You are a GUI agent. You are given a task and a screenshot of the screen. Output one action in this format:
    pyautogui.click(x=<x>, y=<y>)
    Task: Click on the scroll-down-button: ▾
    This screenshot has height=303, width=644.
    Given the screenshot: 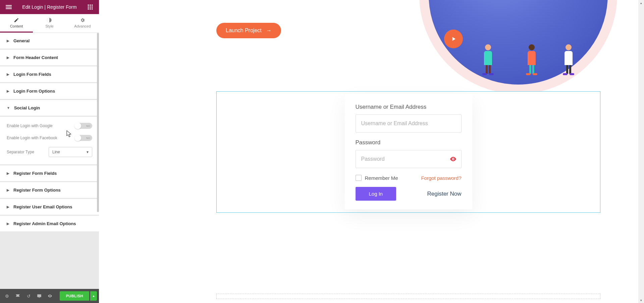 What is the action you would take?
    pyautogui.click(x=641, y=300)
    